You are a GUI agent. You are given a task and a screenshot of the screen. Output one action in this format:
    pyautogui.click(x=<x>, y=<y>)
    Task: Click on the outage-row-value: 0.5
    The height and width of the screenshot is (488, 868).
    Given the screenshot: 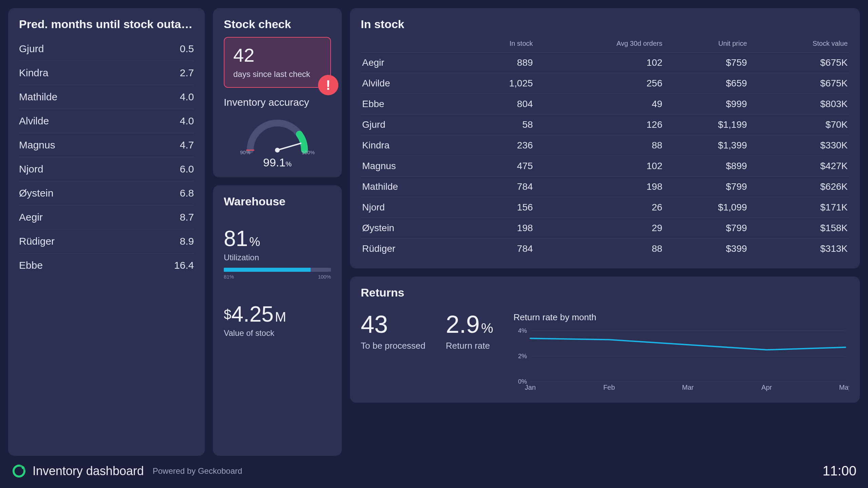 What is the action you would take?
    pyautogui.click(x=187, y=49)
    